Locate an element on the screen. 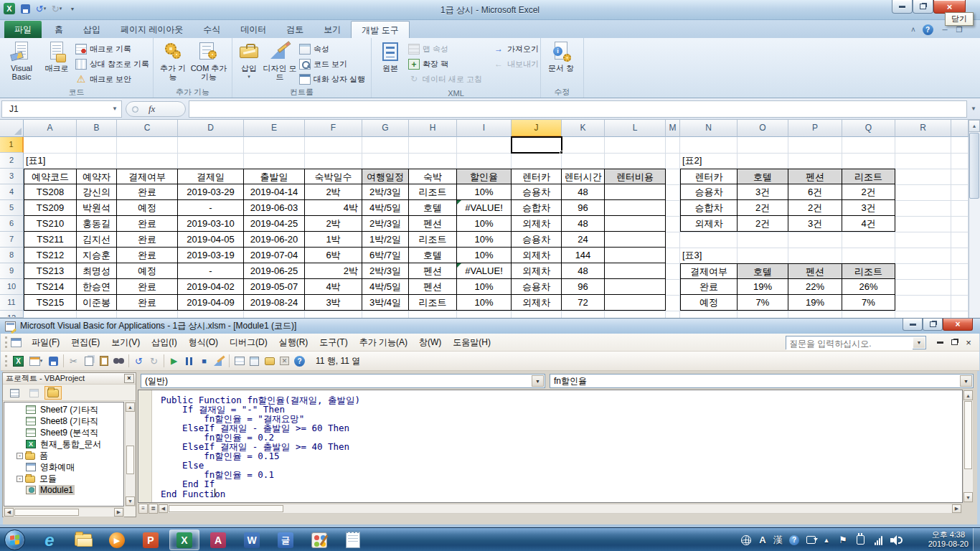 The image size is (980, 551). vba-close-button: × is located at coordinates (958, 324).